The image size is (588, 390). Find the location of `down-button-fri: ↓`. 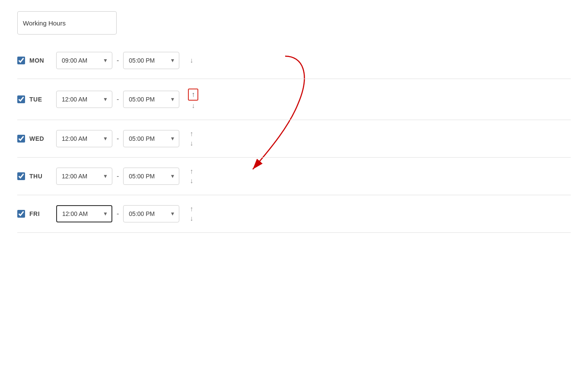

down-button-fri: ↓ is located at coordinates (191, 219).